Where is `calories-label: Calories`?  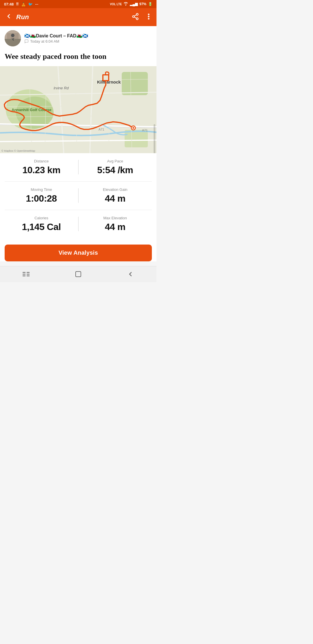
calories-label: Calories is located at coordinates (41, 218).